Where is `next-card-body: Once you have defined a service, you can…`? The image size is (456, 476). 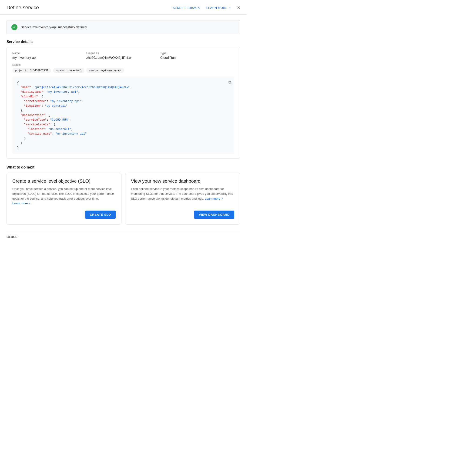 next-card-body: Once you have defined a service, you can… is located at coordinates (64, 196).